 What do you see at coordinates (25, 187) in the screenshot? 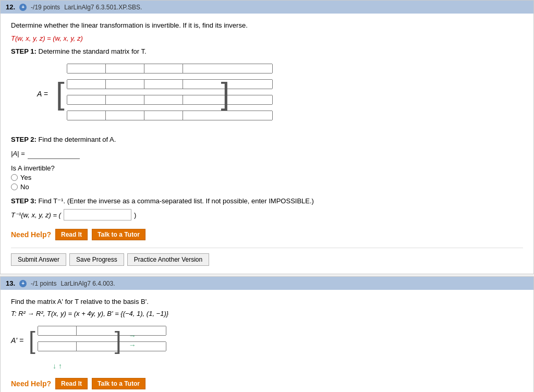
I see `radio-no-label: No` at bounding box center [25, 187].